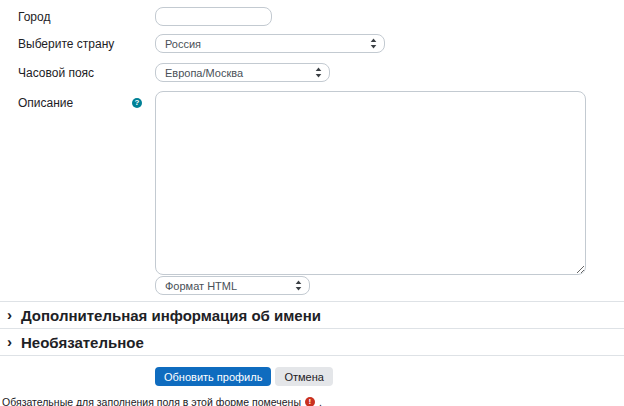  What do you see at coordinates (78, 44) in the screenshot?
I see `country-label: Выберите страну` at bounding box center [78, 44].